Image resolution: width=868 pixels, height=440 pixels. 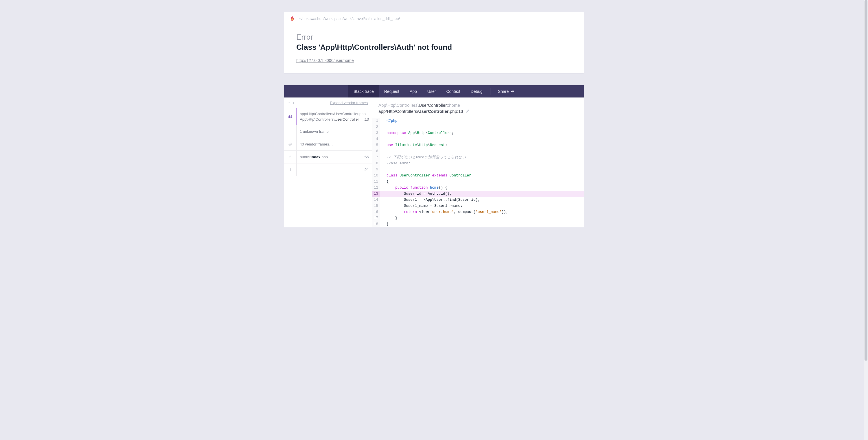 What do you see at coordinates (478, 133) in the screenshot?
I see `code-line: 3namespace App\Http\Controllers;` at bounding box center [478, 133].